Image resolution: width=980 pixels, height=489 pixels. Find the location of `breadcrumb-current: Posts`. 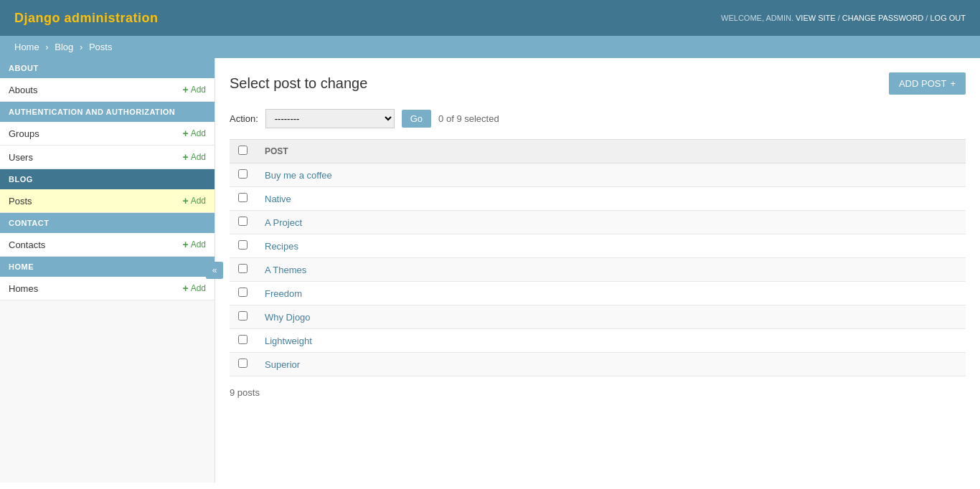

breadcrumb-current: Posts is located at coordinates (100, 47).